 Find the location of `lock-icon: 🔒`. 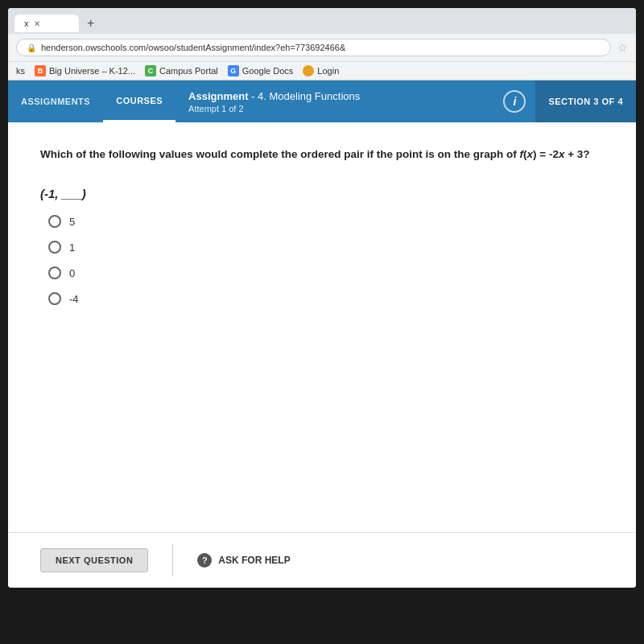

lock-icon: 🔒 is located at coordinates (31, 48).